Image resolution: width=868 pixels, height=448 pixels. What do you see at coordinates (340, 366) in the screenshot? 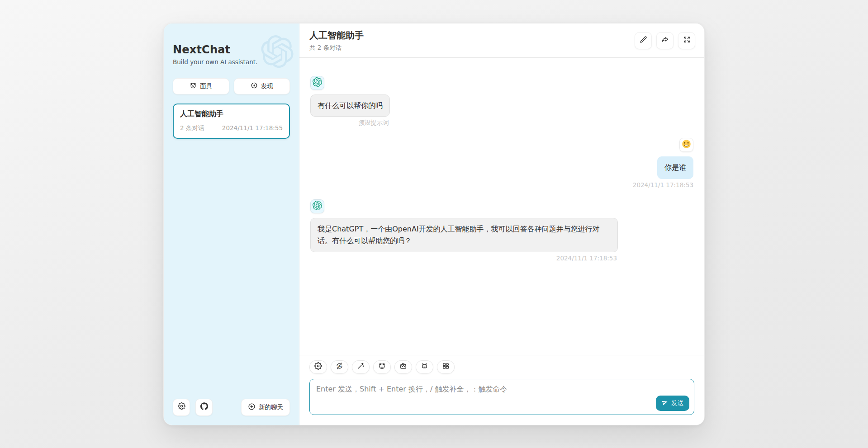
I see `svg-text: A` at bounding box center [340, 366].